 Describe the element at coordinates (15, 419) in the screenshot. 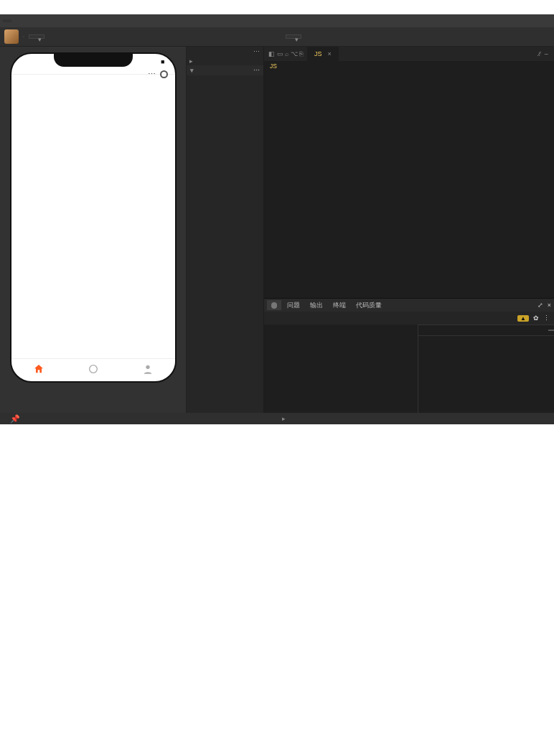

I see `pin-icon: 📌` at that location.